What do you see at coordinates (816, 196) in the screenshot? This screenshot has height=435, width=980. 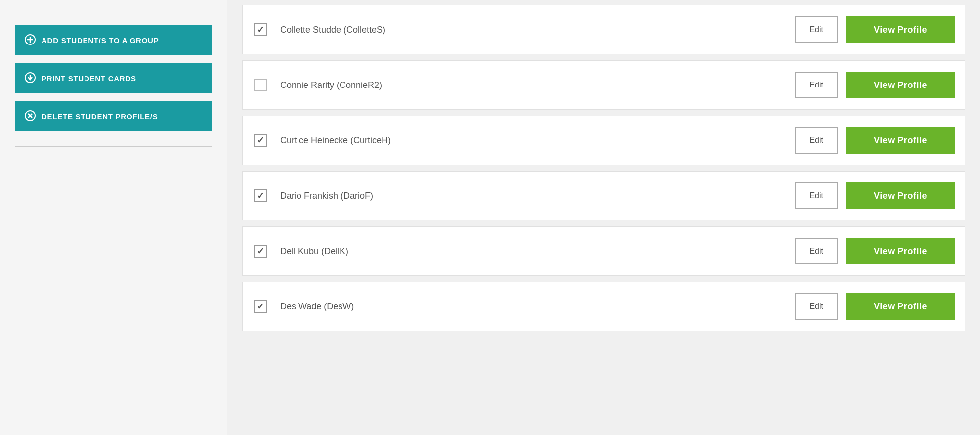 I see `edit-button-4: Edit` at bounding box center [816, 196].